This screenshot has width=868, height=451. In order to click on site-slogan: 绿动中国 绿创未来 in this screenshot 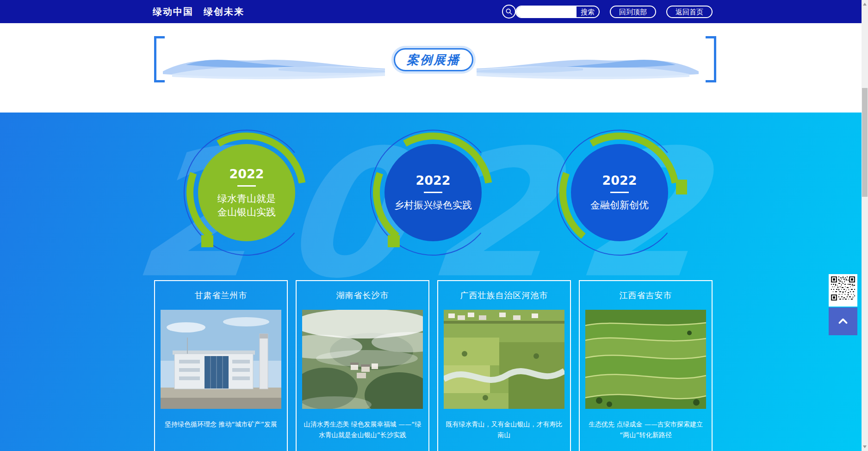, I will do `click(198, 12)`.